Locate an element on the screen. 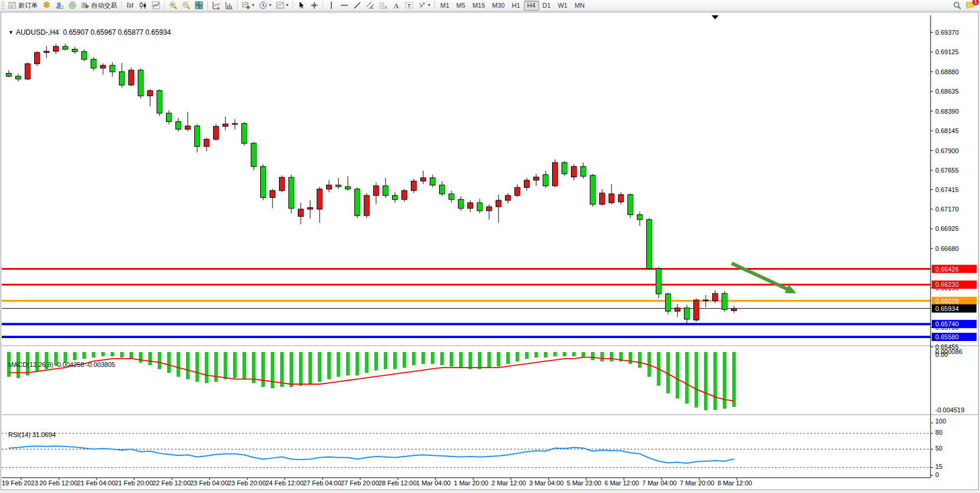 This screenshot has width=980, height=493. horizontal-lines-layer is located at coordinates (466, 303).